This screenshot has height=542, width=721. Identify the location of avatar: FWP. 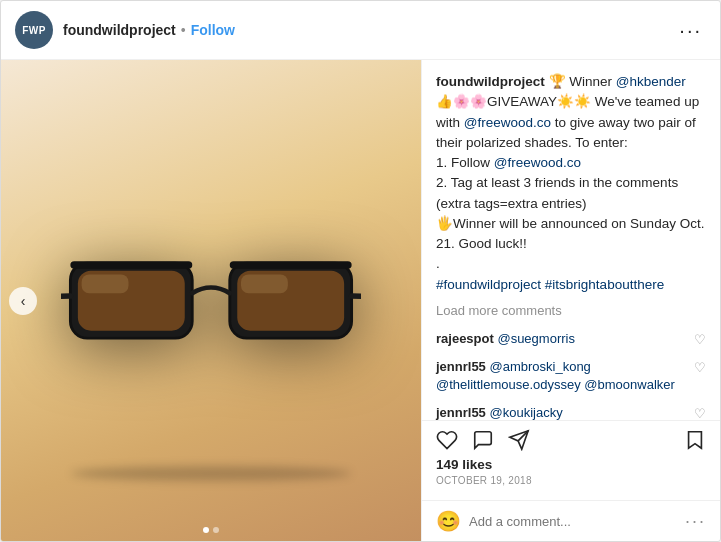
(34, 30).